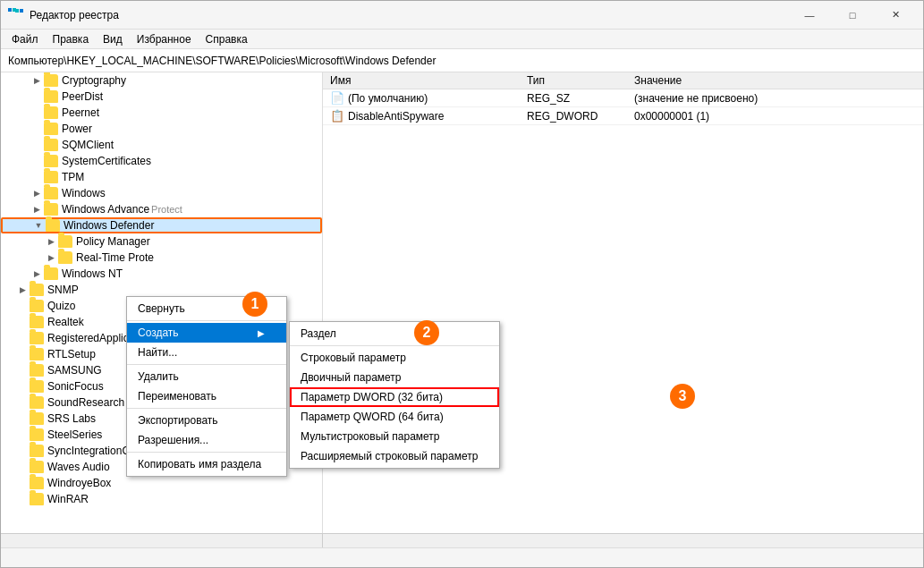  Describe the element at coordinates (86, 403) in the screenshot. I see `tree-label: SoundResearch` at that location.